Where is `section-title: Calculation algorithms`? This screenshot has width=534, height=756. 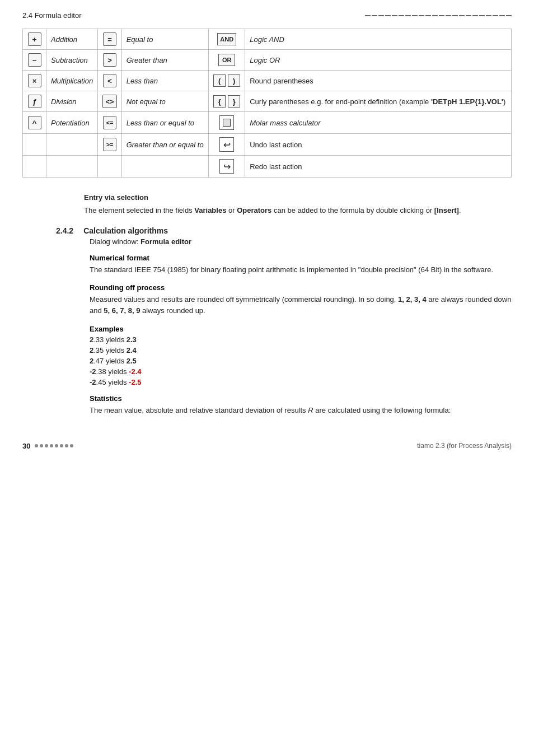
section-title: Calculation algorithms is located at coordinates (125, 231).